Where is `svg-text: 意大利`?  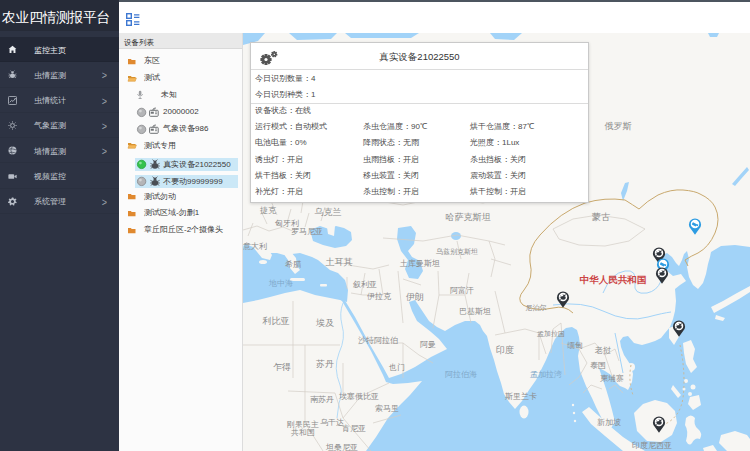 svg-text: 意大利 is located at coordinates (255, 246).